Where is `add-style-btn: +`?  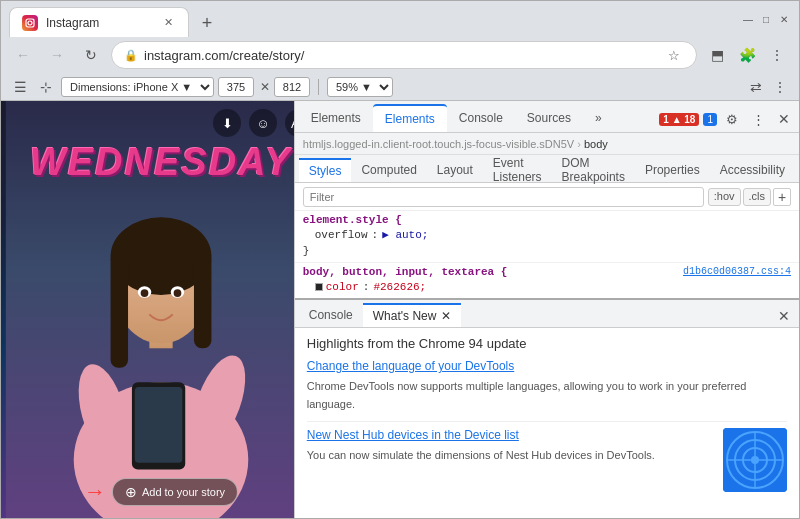 add-style-btn: + is located at coordinates (782, 197).